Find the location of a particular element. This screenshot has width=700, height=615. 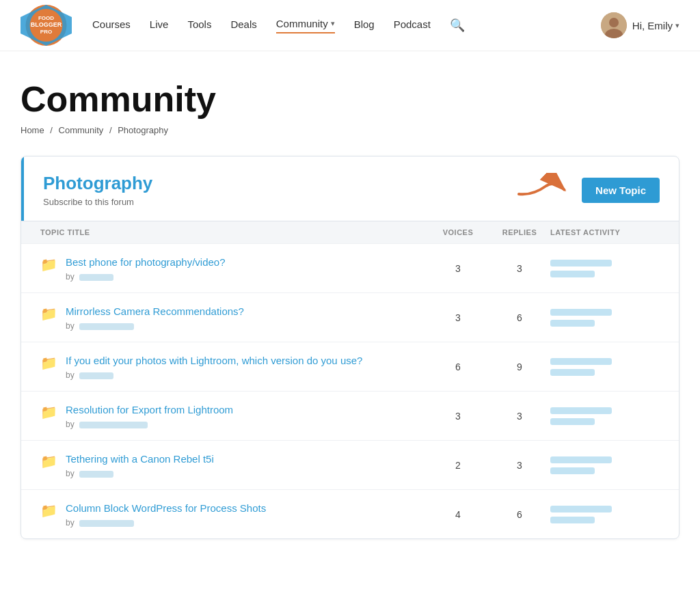

nav-community: Community ▾ is located at coordinates (306, 26).